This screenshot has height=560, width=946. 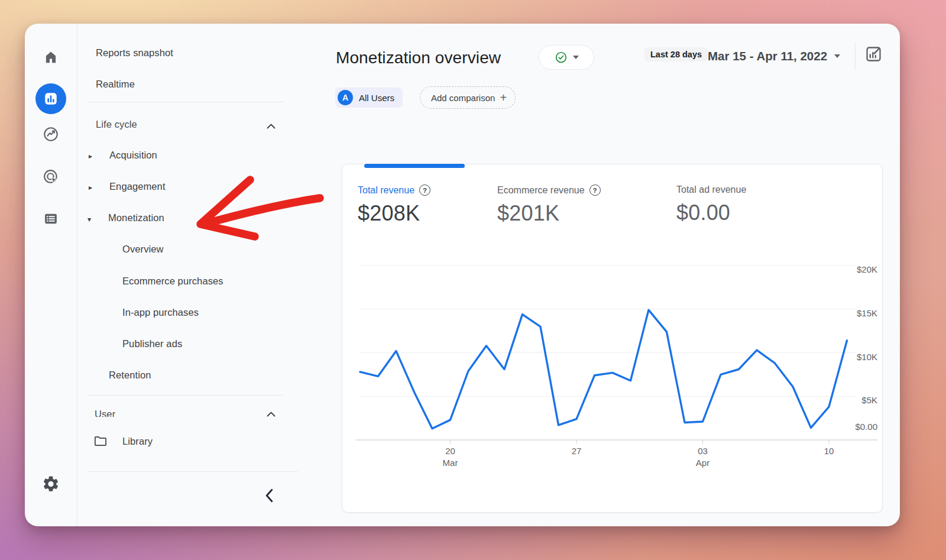 What do you see at coordinates (419, 58) in the screenshot?
I see `page-title: Monetization overview` at bounding box center [419, 58].